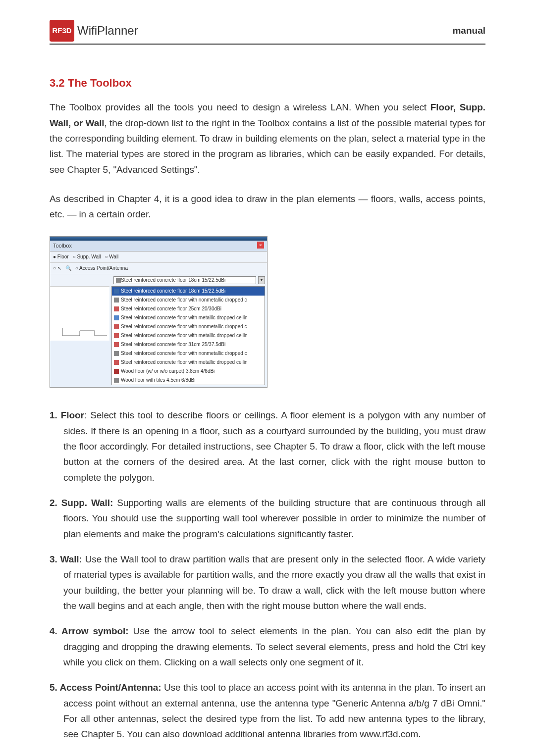  What do you see at coordinates (188, 345) in the screenshot?
I see `material-list-item: Steel reinforced concrete floor 31cm 25/…` at bounding box center [188, 345].